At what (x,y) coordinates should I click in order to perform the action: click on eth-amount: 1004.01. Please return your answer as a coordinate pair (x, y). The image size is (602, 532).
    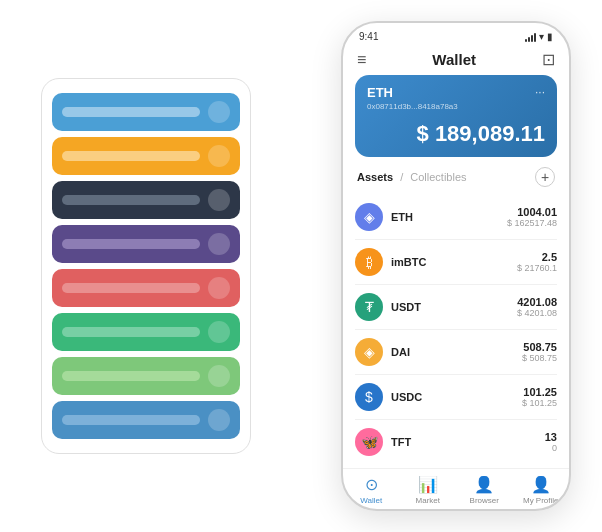
    Looking at the image, I should click on (532, 212).